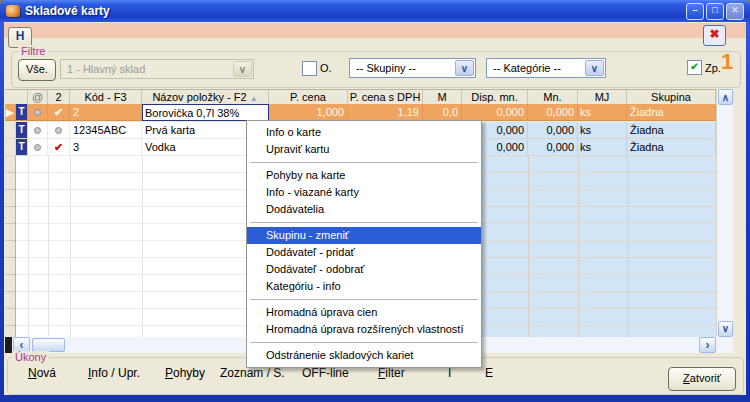 This screenshot has height=402, width=750. I want to click on inline-edit-field: Borovička 0,7l 38%, so click(206, 112).